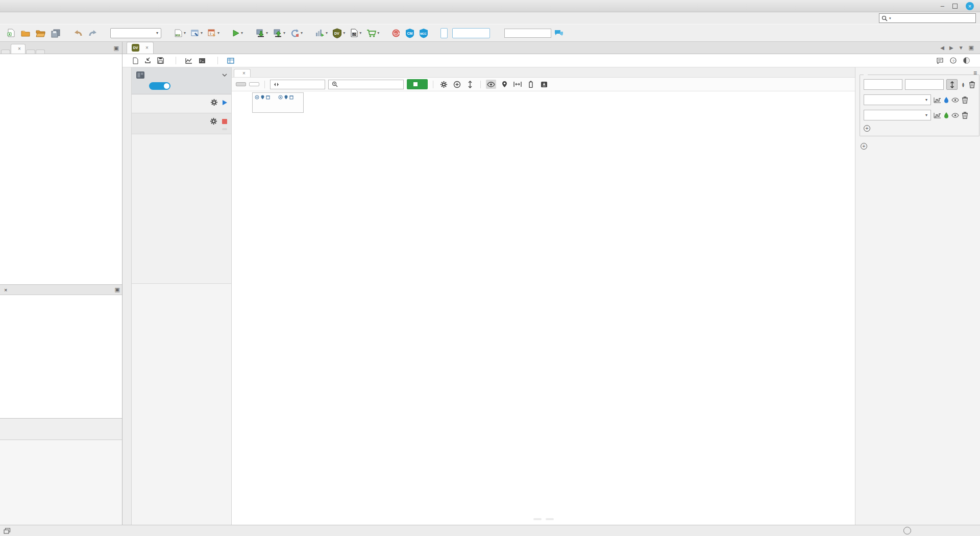  I want to click on search-input: ▾, so click(927, 18).